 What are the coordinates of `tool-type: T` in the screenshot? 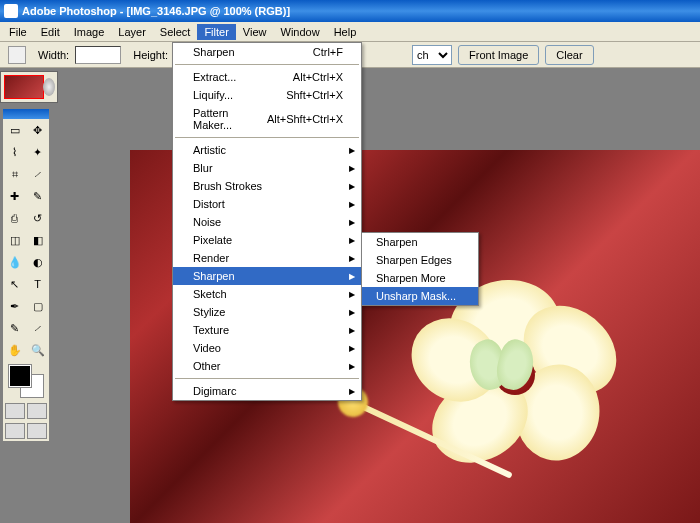 It's located at (38, 284).